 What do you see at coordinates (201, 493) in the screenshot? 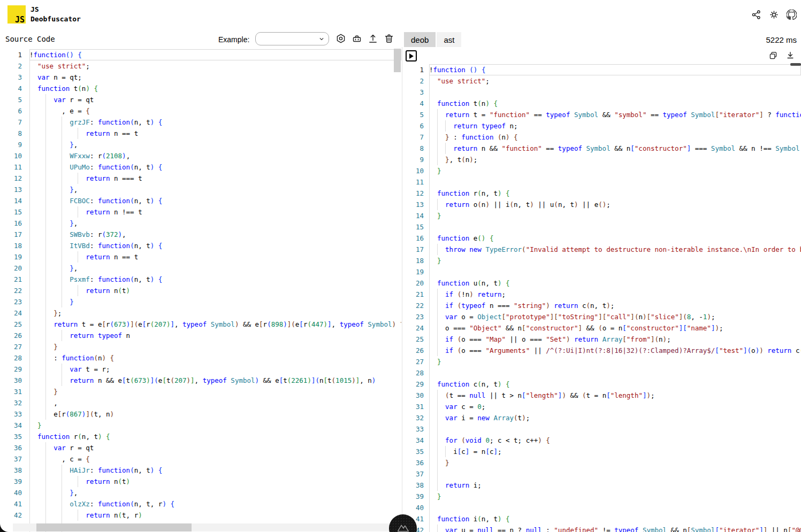
I see `code-line: 40},` at bounding box center [201, 493].